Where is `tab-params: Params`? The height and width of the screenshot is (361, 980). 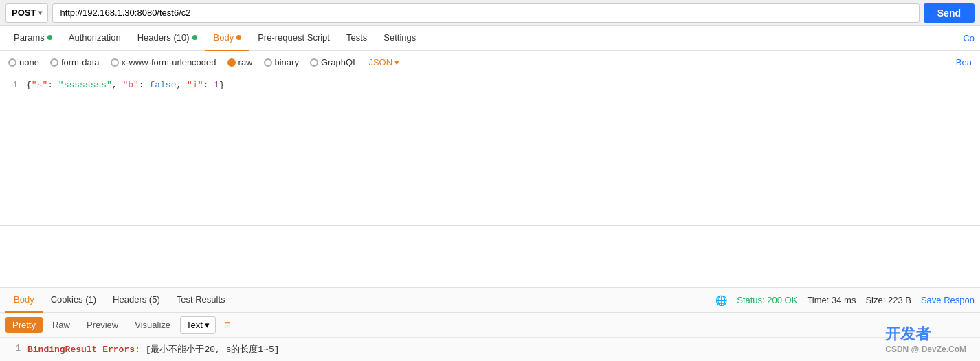 tab-params: Params is located at coordinates (33, 39).